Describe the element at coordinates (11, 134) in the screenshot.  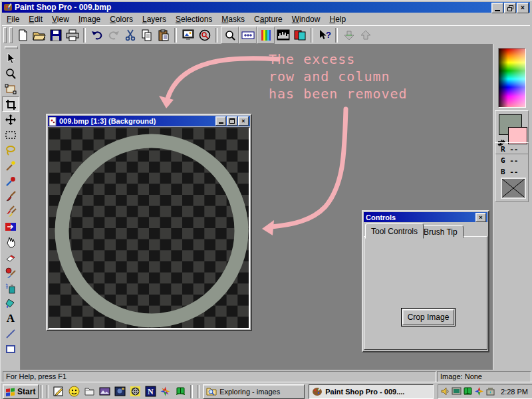
I see `tool-selection` at that location.